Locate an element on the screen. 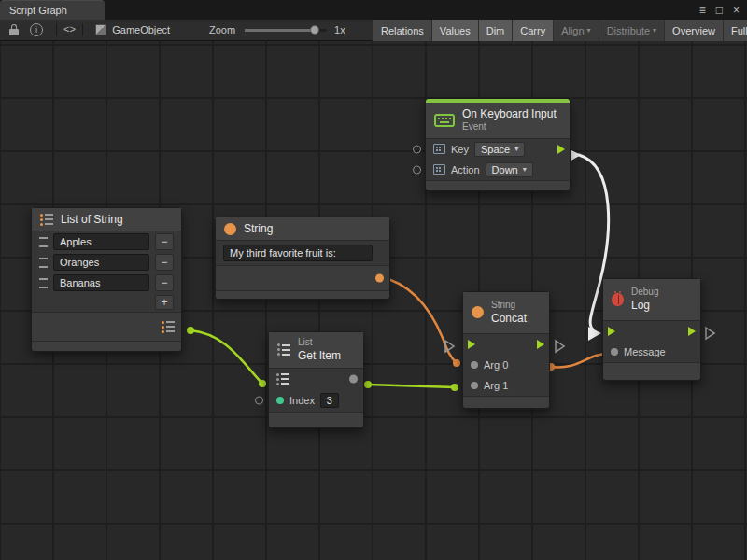 Image resolution: width=747 pixels, height=560 pixels. node-on-keyboard-input: On Keyboard Input Event Key Space ▾ Acti… is located at coordinates (498, 145).